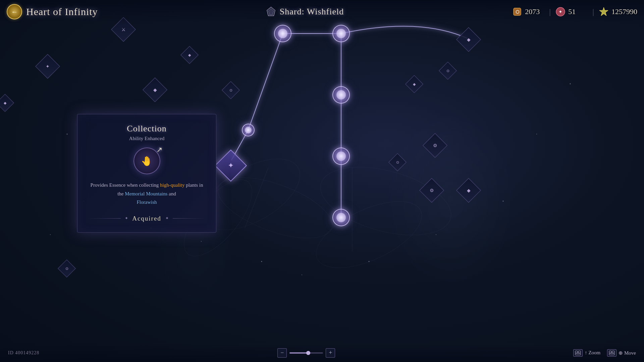 Image resolution: width=644 pixels, height=362 pixels. I want to click on currency1-icon: ⬡, so click(517, 12).